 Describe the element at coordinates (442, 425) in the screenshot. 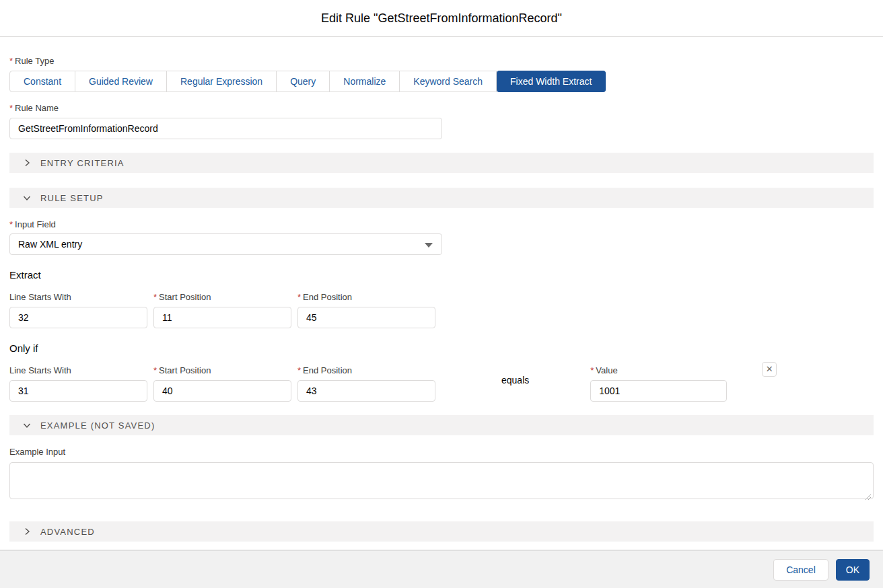

I see `section-example: EXAMPLE (NOT SAVED)` at that location.